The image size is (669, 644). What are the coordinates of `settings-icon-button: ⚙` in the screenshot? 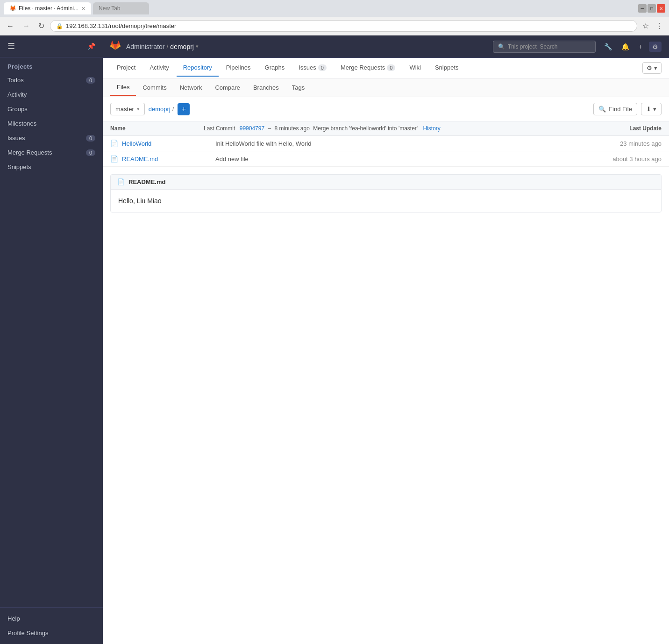 It's located at (655, 47).